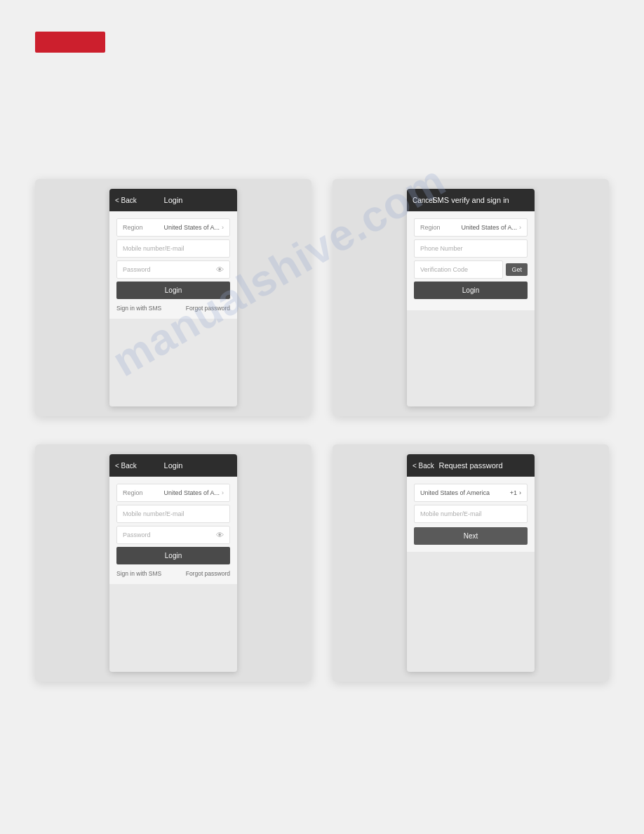  Describe the element at coordinates (471, 465) in the screenshot. I see `phone-header-4: < Back Request password` at that location.